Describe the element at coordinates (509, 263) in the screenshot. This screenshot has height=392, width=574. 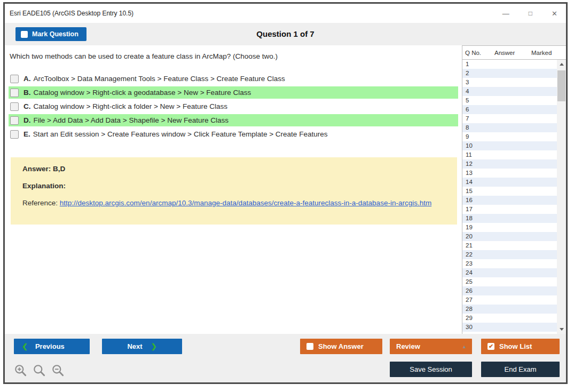
I see `question-list-row-23: 23` at that location.